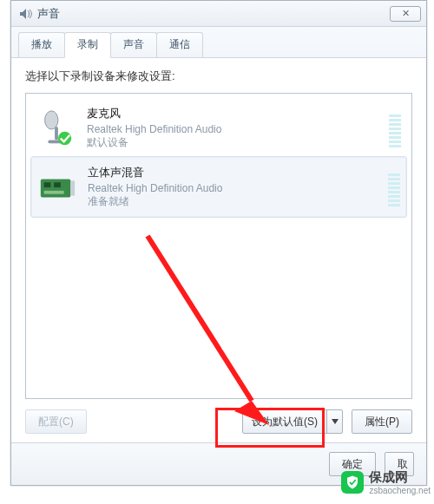 The width and height of the screenshot is (434, 504). What do you see at coordinates (352, 482) in the screenshot?
I see `shield-check-icon` at bounding box center [352, 482].